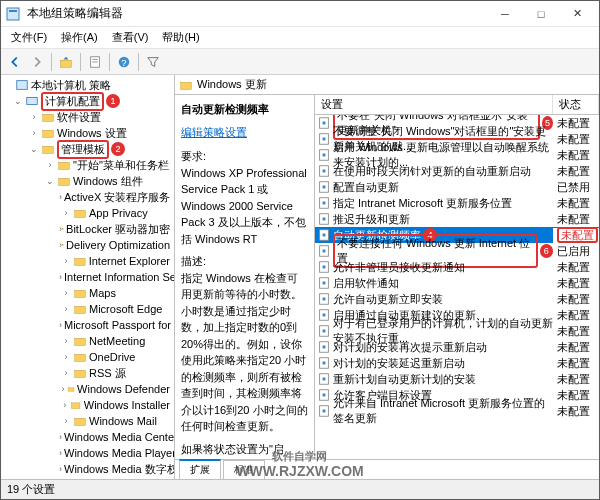 The height and width of the screenshot is (500, 600). Describe the element at coordinates (88, 181) in the screenshot. I see `tree-windows-components: ⌄Windows 组件` at that location.